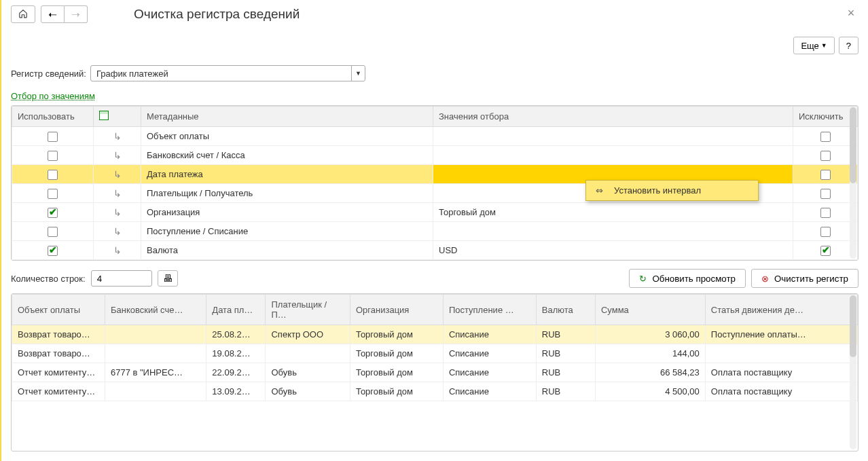 The width and height of the screenshot is (868, 461). Describe the element at coordinates (694, 278) in the screenshot. I see `refresh-label: Обновить просмотр` at that location.